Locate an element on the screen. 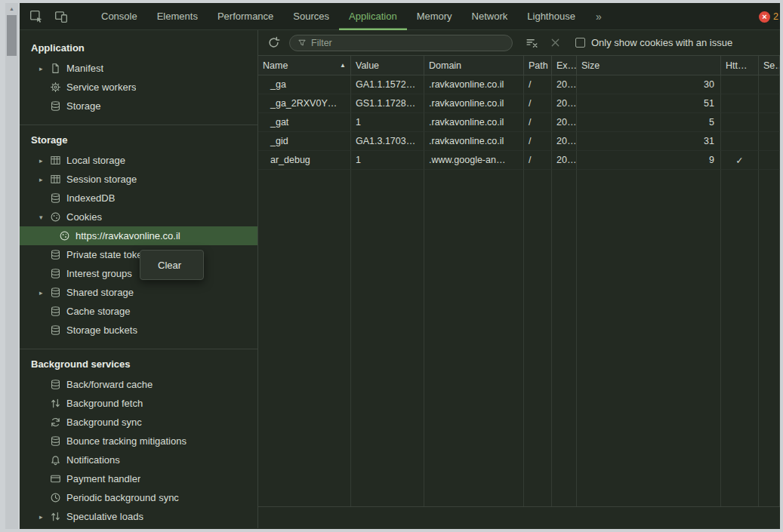  sidebar-item-periodic-background-sync: Periodic background sync is located at coordinates (139, 498).